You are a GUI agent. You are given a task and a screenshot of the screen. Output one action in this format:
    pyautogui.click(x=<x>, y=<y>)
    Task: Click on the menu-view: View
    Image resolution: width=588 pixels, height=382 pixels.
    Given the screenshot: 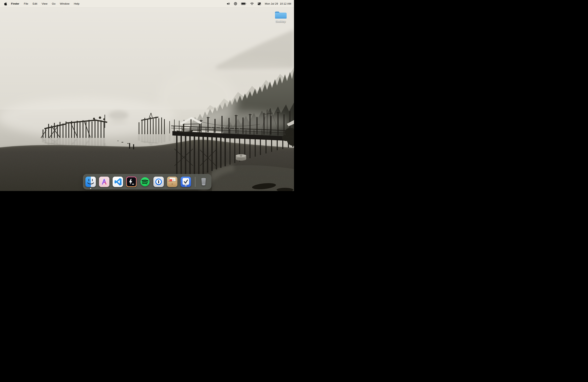 What is the action you would take?
    pyautogui.click(x=44, y=4)
    